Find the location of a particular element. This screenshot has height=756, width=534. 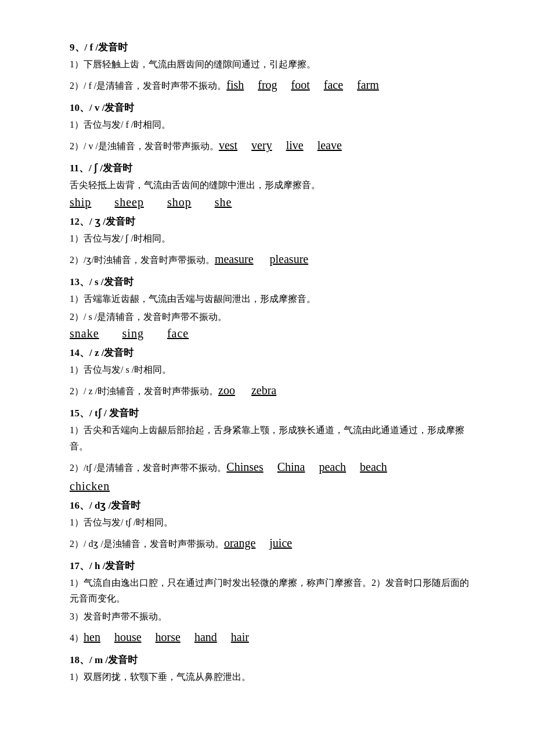

section-9-line-1: 1）下唇轻触上齿，气流由唇齿间的缝隙间通过，引起摩擦。 is located at coordinates (273, 64).